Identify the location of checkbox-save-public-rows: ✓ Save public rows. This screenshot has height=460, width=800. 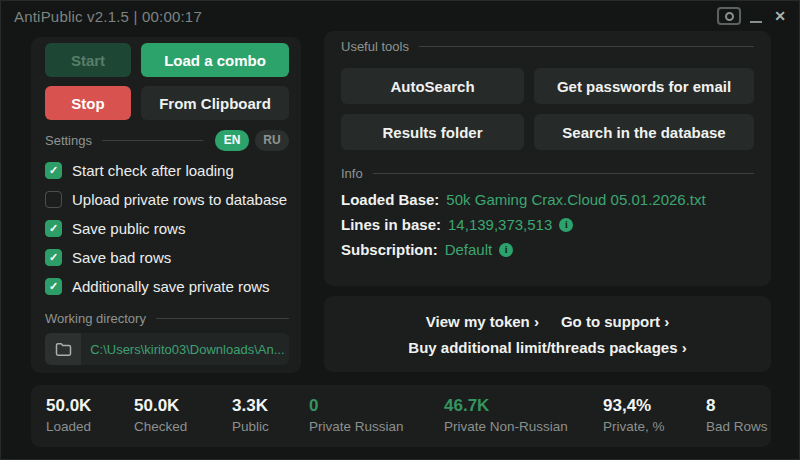
(167, 228).